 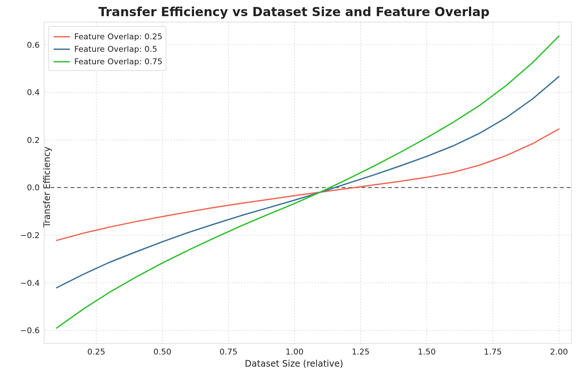 What do you see at coordinates (33, 93) in the screenshot?
I see `y-tick-label: 0.4` at bounding box center [33, 93].